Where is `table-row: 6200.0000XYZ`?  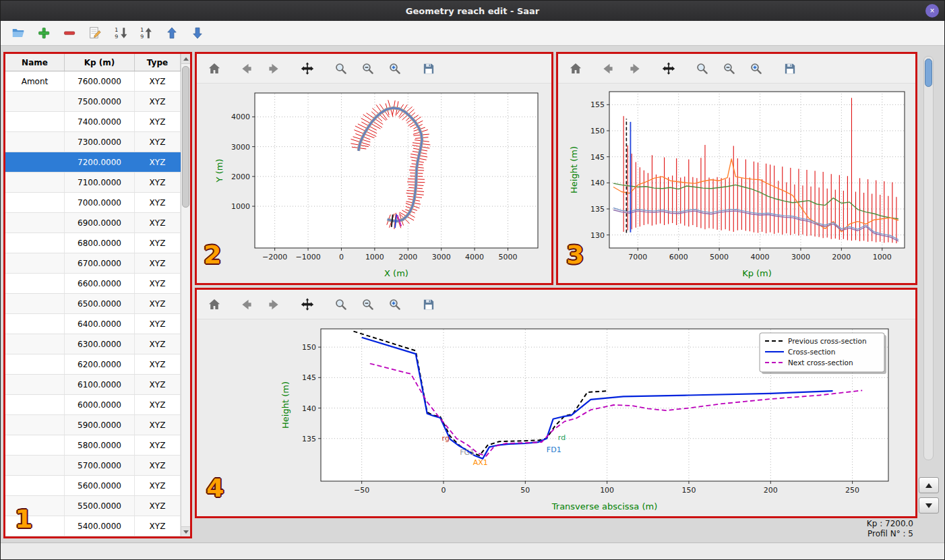
table-row: 6200.0000XYZ is located at coordinates (93, 365).